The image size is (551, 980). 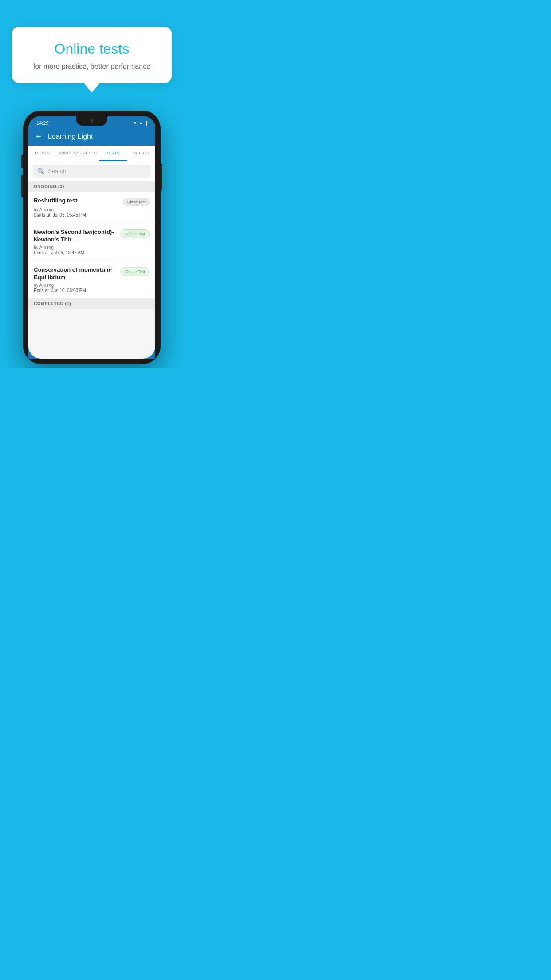 What do you see at coordinates (92, 290) in the screenshot?
I see `test-time: Ends at Jun 10, 06:00 PM` at bounding box center [92, 290].